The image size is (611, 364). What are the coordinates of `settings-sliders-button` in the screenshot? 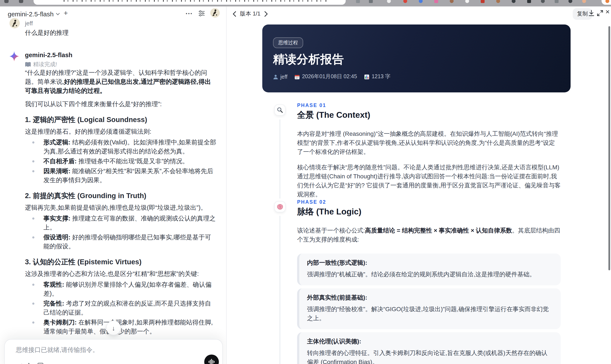 It's located at (202, 13).